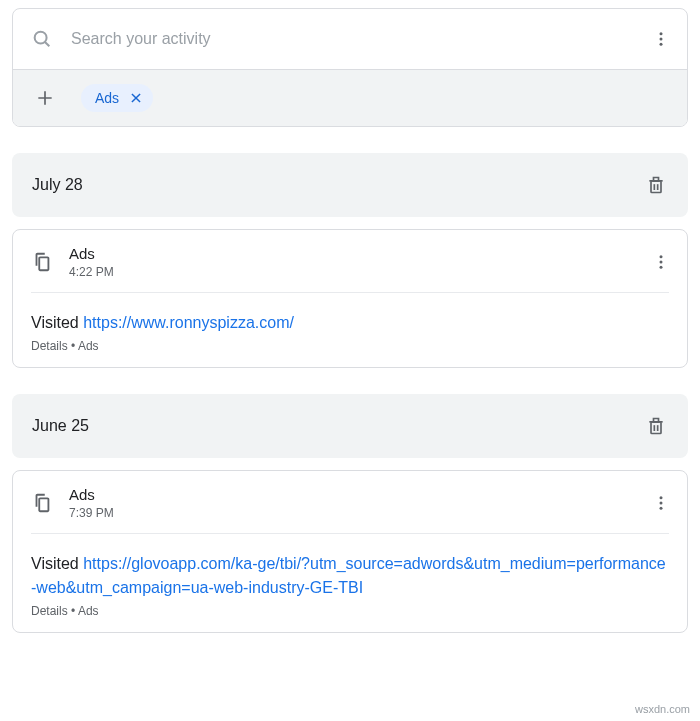  Describe the element at coordinates (350, 323) in the screenshot. I see `visited-text: Visited https://www.ronnyspizza.com/` at that location.